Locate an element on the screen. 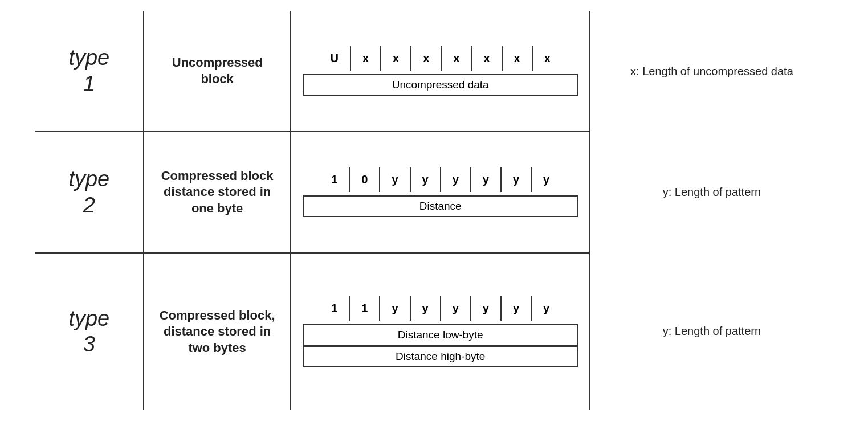  bit-cell-1-6: x is located at coordinates (517, 58).